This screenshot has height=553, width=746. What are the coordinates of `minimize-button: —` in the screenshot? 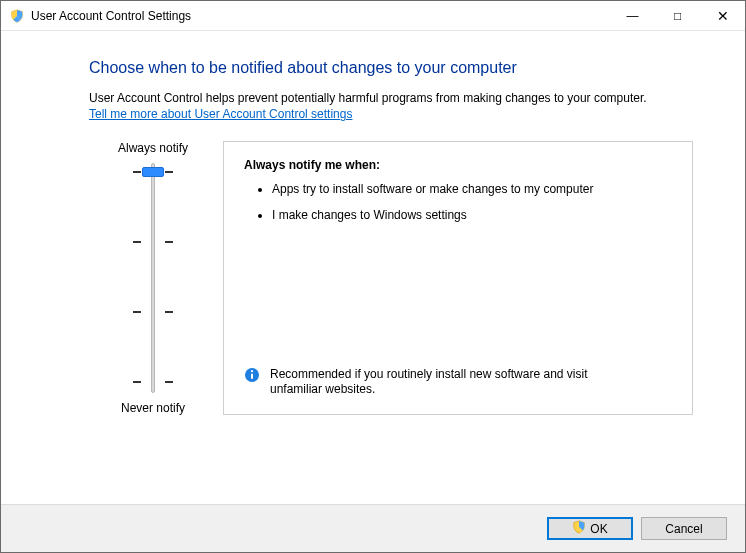 It's located at (632, 16).